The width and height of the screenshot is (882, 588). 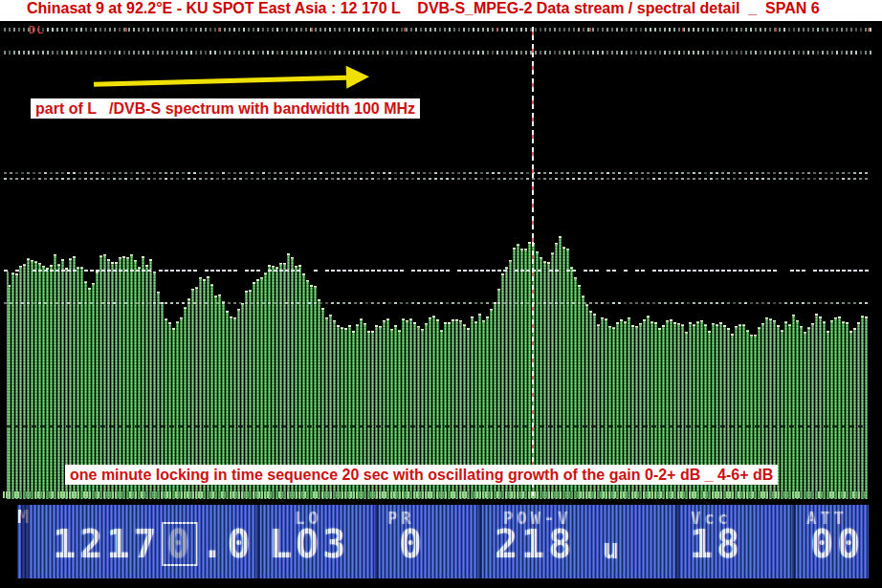 What do you see at coordinates (441, 9) in the screenshot?
I see `page-title: Chinasat 9 at 92.2°E - KU SPOT East Asia…` at bounding box center [441, 9].